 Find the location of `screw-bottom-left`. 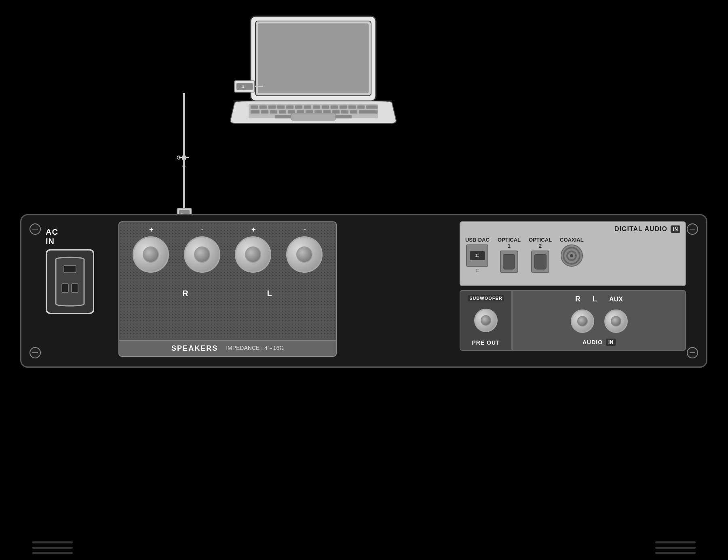

screw-bottom-left is located at coordinates (35, 353).